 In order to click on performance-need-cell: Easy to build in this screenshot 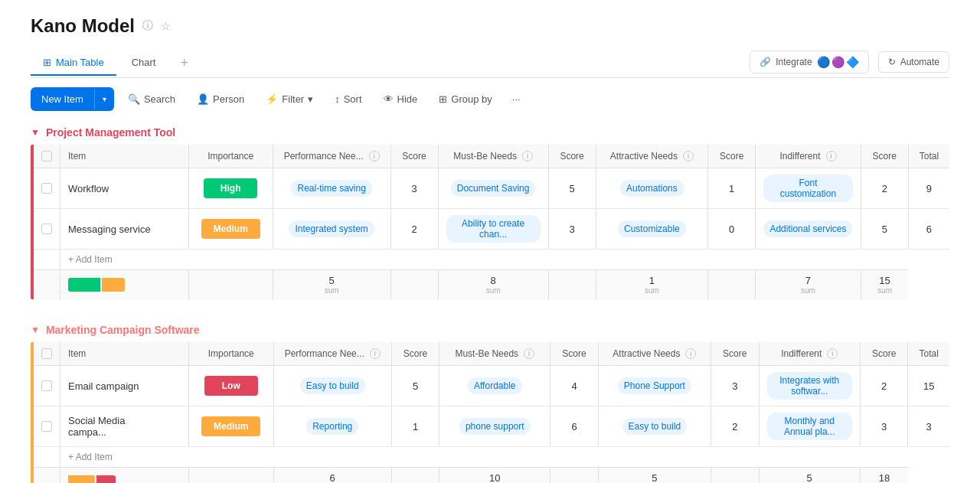, I will do `click(332, 386)`.